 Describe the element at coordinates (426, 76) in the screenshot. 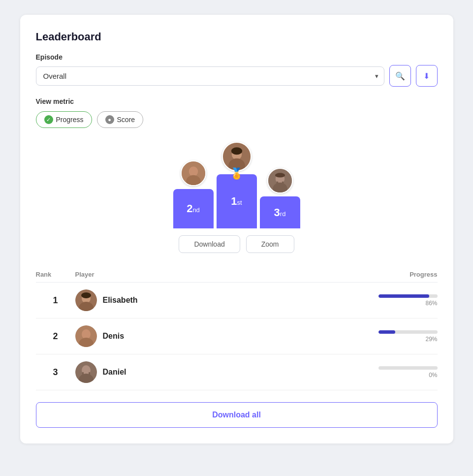

I see `download-icon: ⬇` at that location.